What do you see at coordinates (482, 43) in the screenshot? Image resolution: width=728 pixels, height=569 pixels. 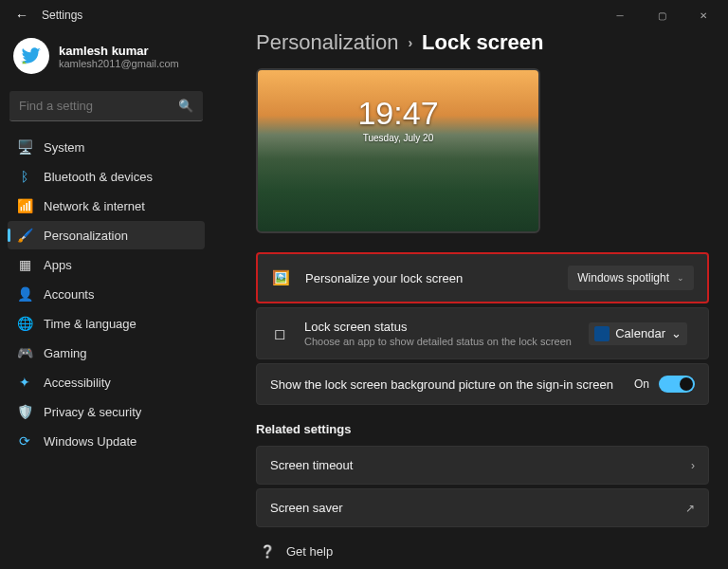 I see `breadcrumb-current: Lock screen` at bounding box center [482, 43].